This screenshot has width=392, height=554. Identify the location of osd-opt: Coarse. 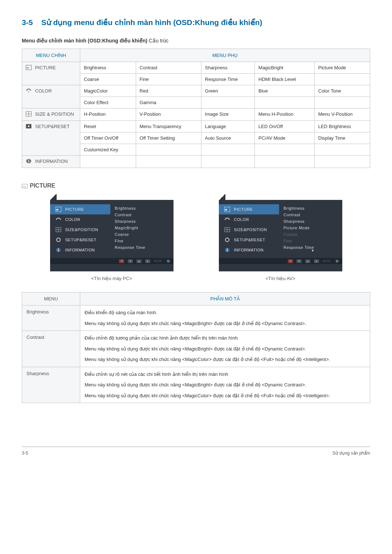
(144, 234).